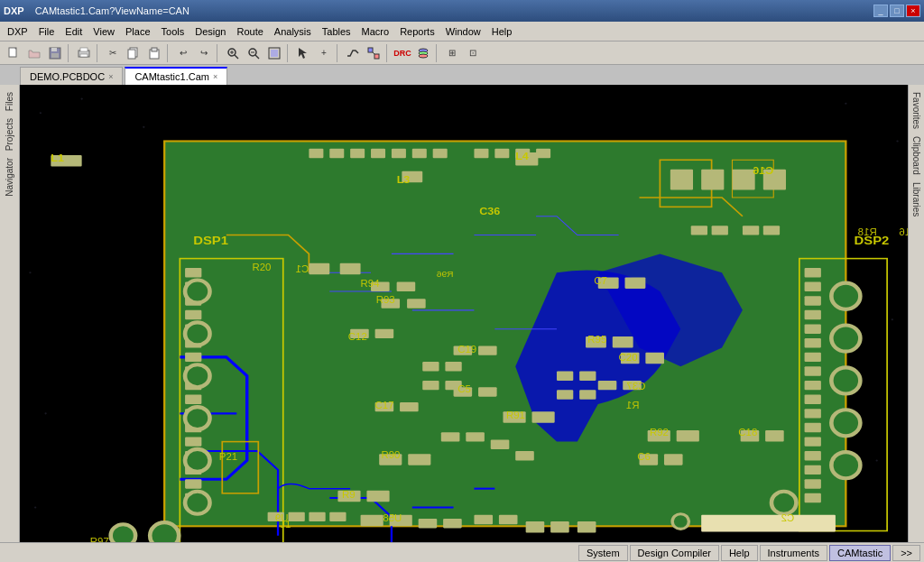 Image resolution: width=924 pixels, height=562 pixels. I want to click on menu-place: Place, so click(138, 32).